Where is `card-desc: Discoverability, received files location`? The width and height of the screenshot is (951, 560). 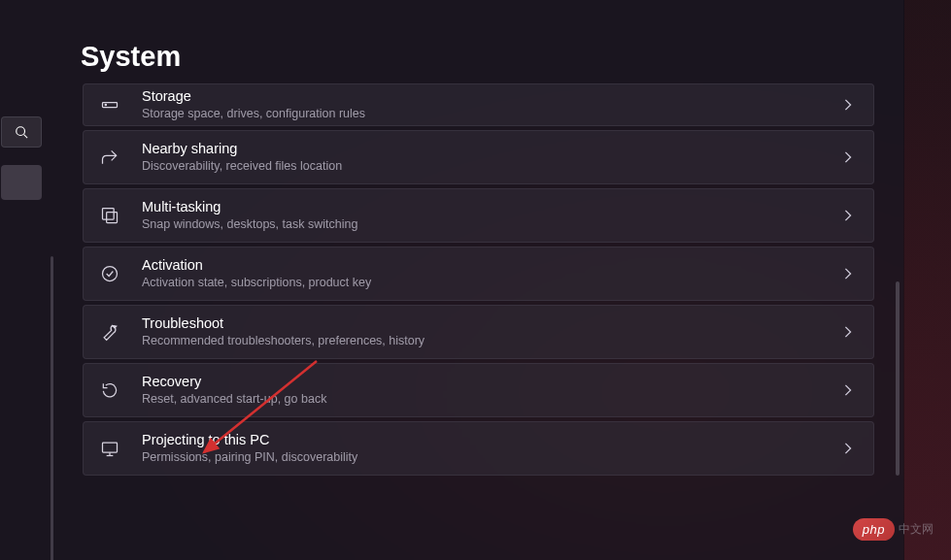
card-desc: Discoverability, received files location is located at coordinates (490, 167).